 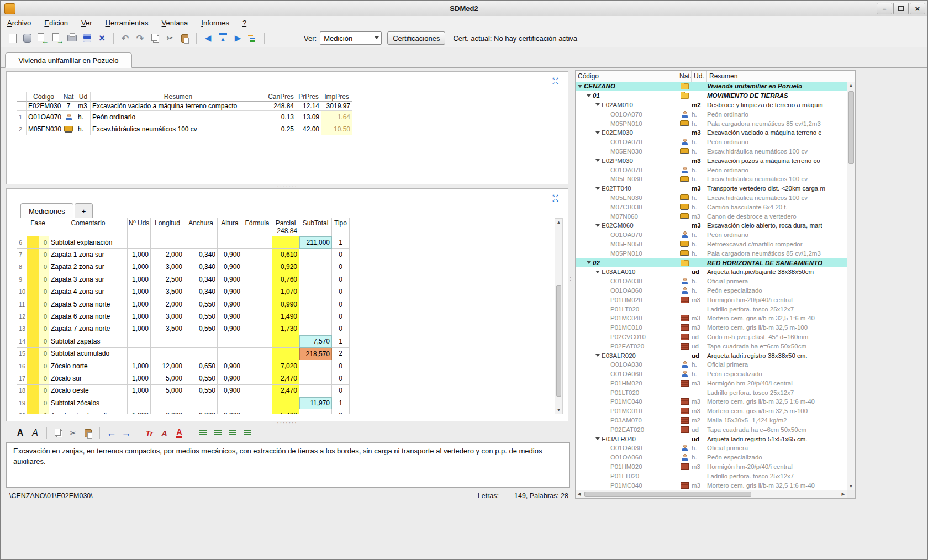 I want to click on mediciones-cell-mn: 8, so click(x=22, y=267).